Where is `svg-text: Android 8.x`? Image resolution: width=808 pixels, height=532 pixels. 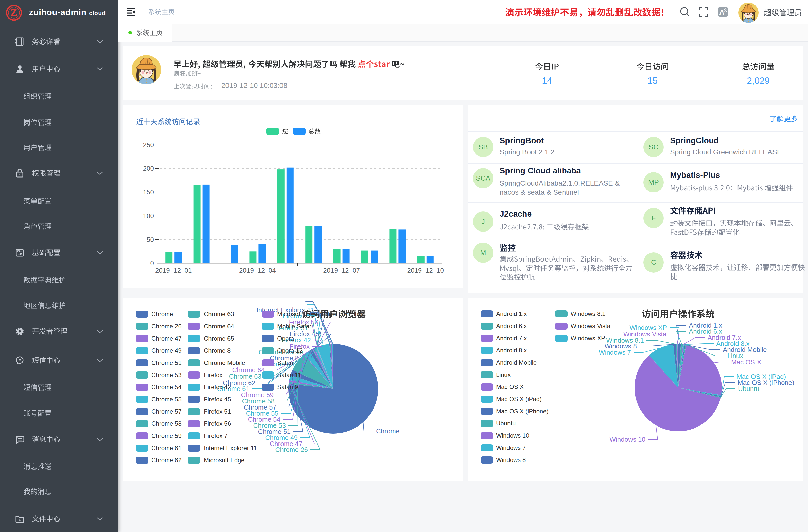 svg-text: Android 8.x is located at coordinates (511, 350).